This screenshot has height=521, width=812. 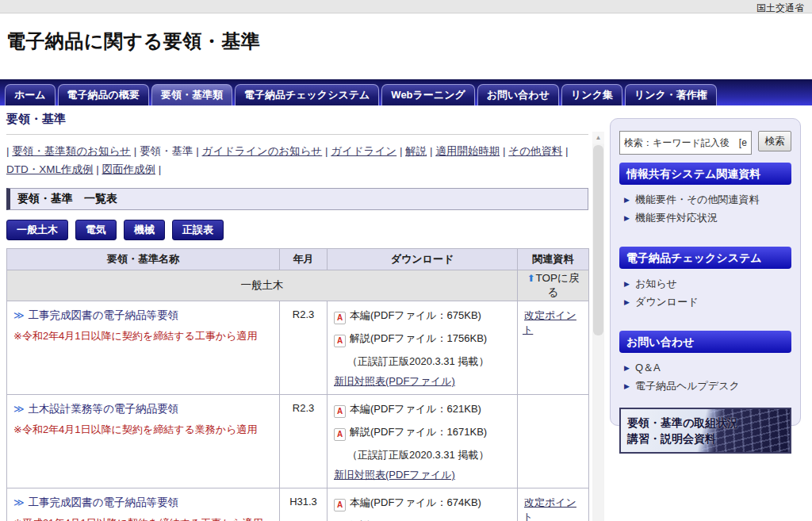 I want to click on download-main-link: A本編(PDFファイル：675KB), so click(x=422, y=316).